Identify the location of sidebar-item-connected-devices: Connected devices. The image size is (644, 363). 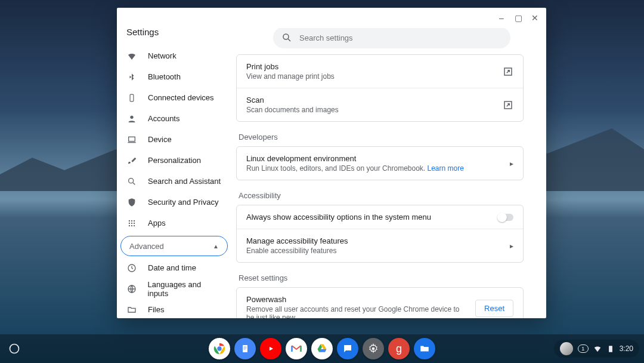
(174, 98).